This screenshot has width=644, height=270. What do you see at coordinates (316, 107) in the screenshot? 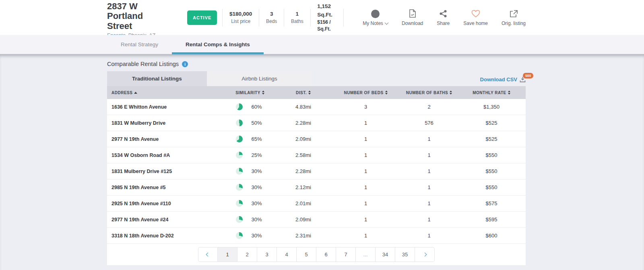
I see `table-row: 1636 E Whitton Avenue 60% 4.83mi 3 2 $1,…` at bounding box center [316, 107].